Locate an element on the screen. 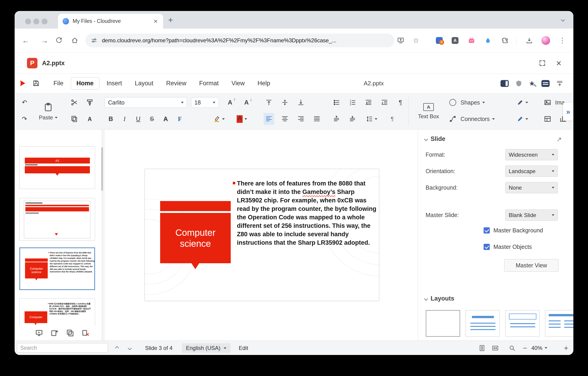  menu-help: Help is located at coordinates (264, 83).